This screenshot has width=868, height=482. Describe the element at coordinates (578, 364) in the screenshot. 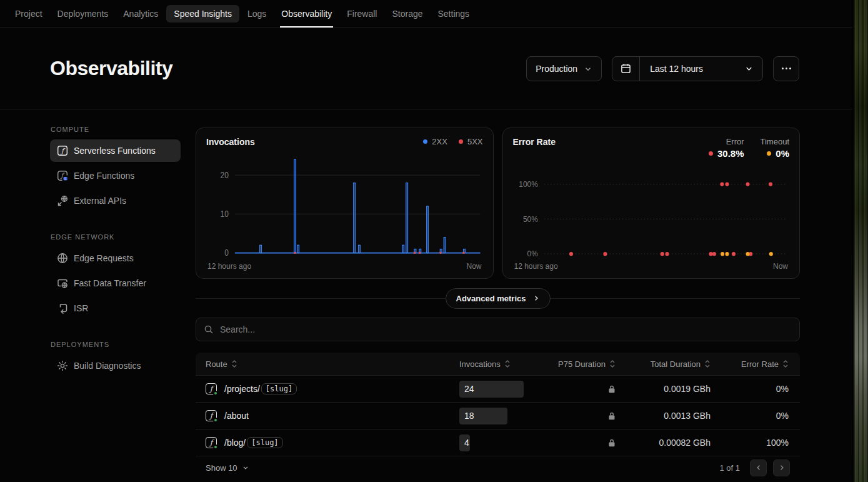

I see `column-header-p75-duration: P75 Duration` at that location.